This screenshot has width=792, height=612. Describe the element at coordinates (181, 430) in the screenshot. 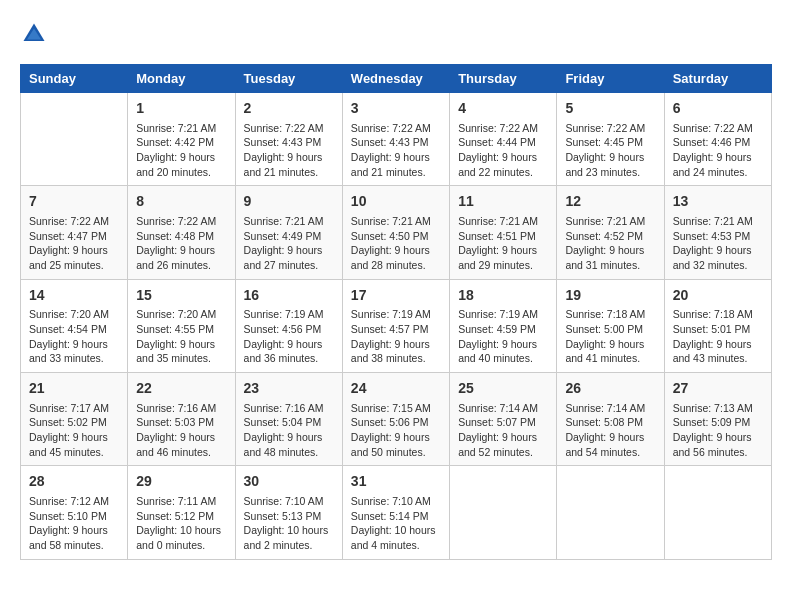

I see `day-detail: Sunrise: 7:16 AMSunset: 5:03 PMDaylight:…` at that location.